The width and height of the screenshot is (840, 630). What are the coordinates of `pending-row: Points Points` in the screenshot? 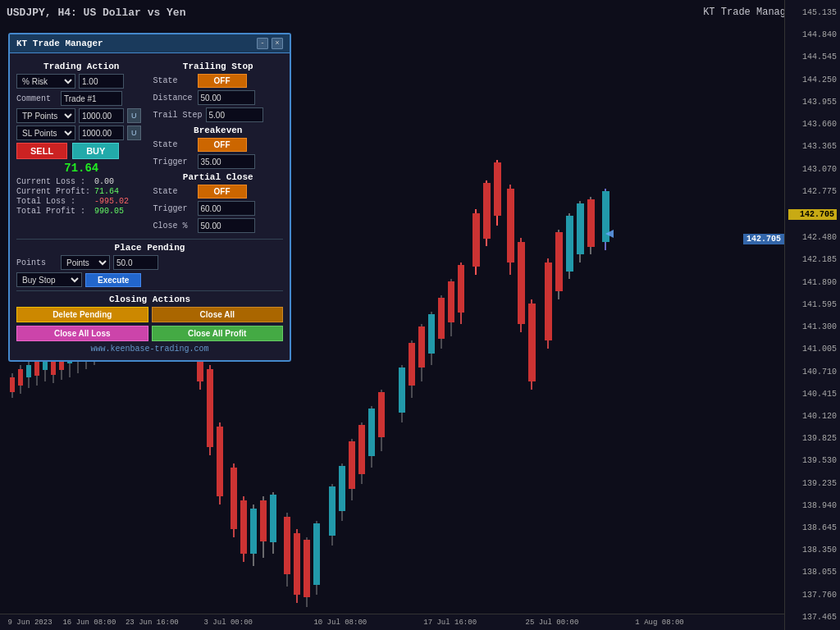 It's located at (149, 262).